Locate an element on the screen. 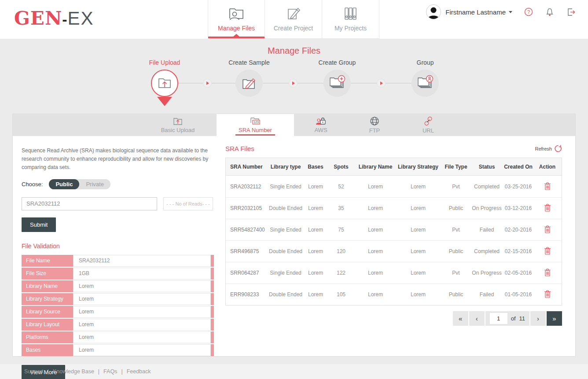 This screenshot has width=588, height=379. active-step-pin is located at coordinates (165, 101).